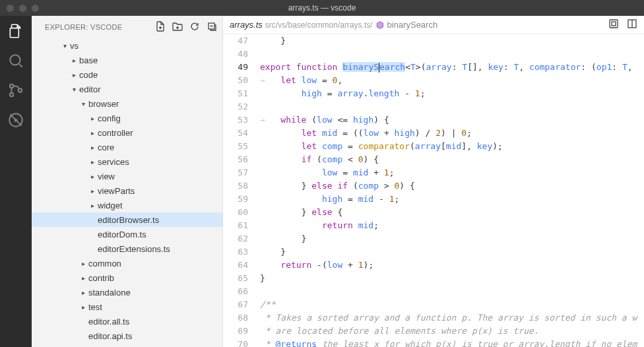 The image size is (644, 347). I want to click on tree-item: editorBrowser.ts, so click(127, 220).